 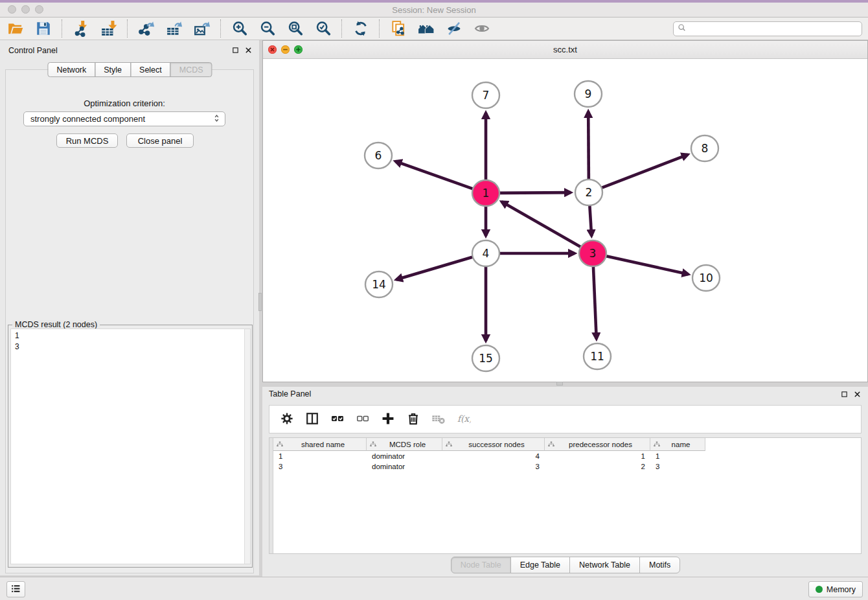 What do you see at coordinates (482, 29) in the screenshot?
I see `show-graphics-details-button` at bounding box center [482, 29].